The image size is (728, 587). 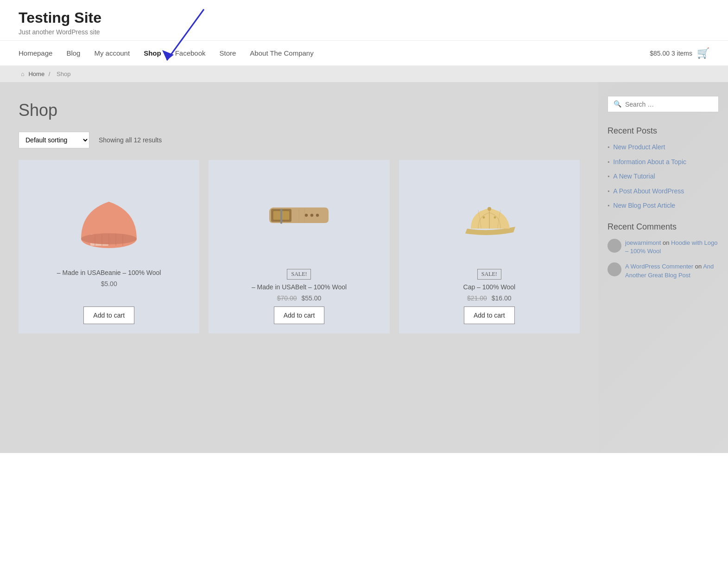 What do you see at coordinates (36, 74) in the screenshot?
I see `breadcrumb-home: Home` at bounding box center [36, 74].